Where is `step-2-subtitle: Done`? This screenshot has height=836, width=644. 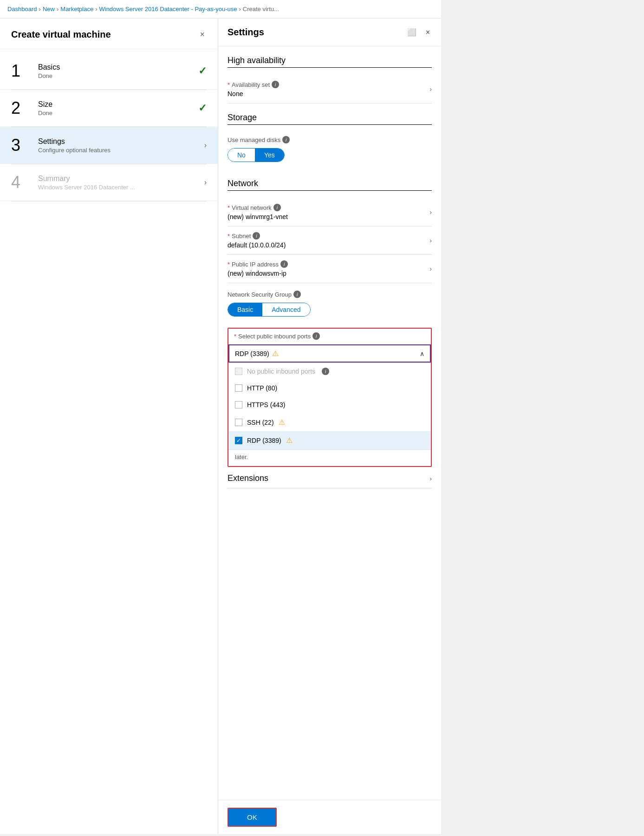
step-2-subtitle: Done is located at coordinates (118, 113).